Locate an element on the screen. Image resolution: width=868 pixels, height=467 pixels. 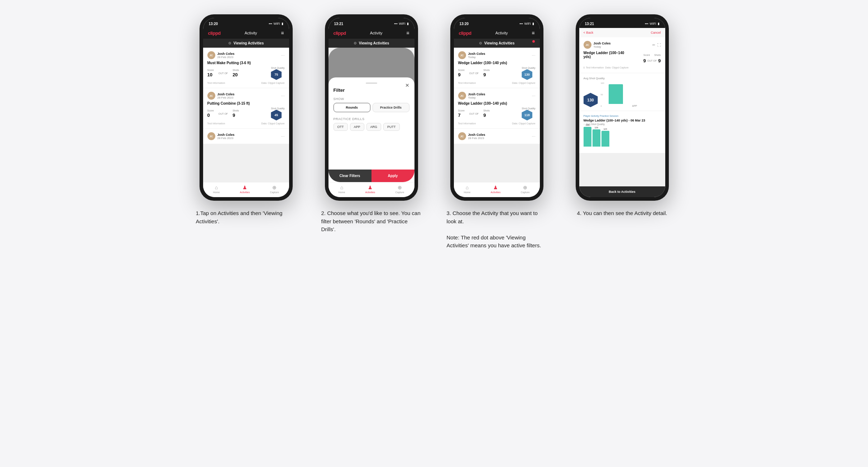
card-user-3-1: JC Josh Coles Today is located at coordinates (472, 55).